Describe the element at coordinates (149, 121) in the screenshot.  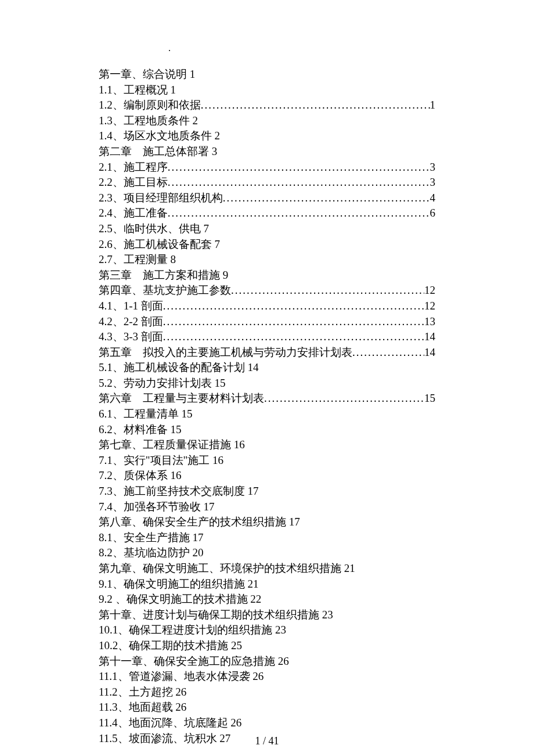
I see `toc-entry-label: 1.3、工程地质条件 2` at that location.